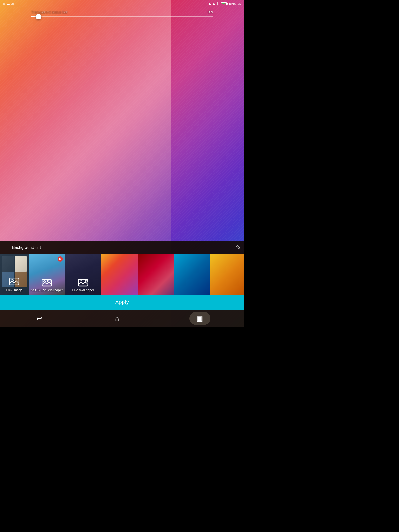 Image resolution: width=399 pixels, height=532 pixels. Describe the element at coordinates (122, 318) in the screenshot. I see `navigation-bar: ↩ ⌂ ▣` at that location.